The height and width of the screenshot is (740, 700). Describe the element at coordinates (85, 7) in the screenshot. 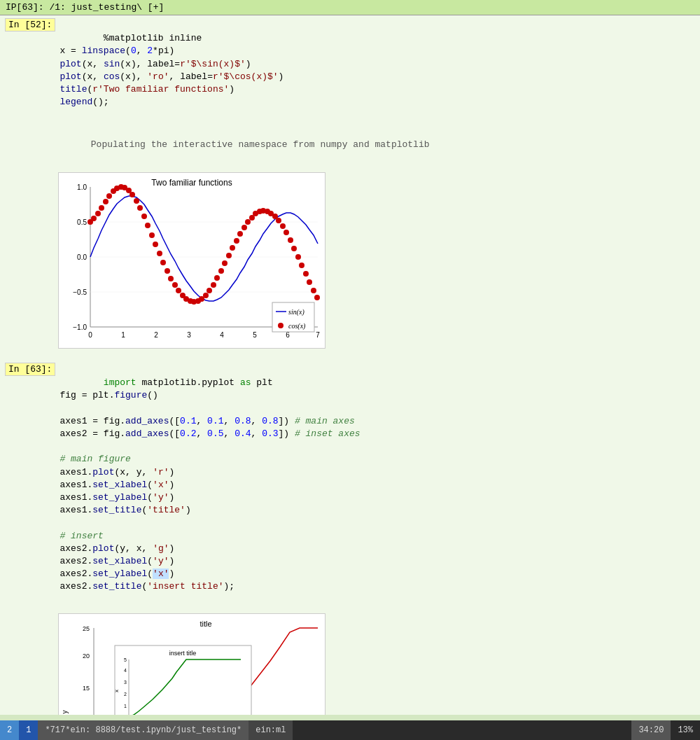

I see `title-text: IP[63]: /1: just_testing\ [+]` at that location.